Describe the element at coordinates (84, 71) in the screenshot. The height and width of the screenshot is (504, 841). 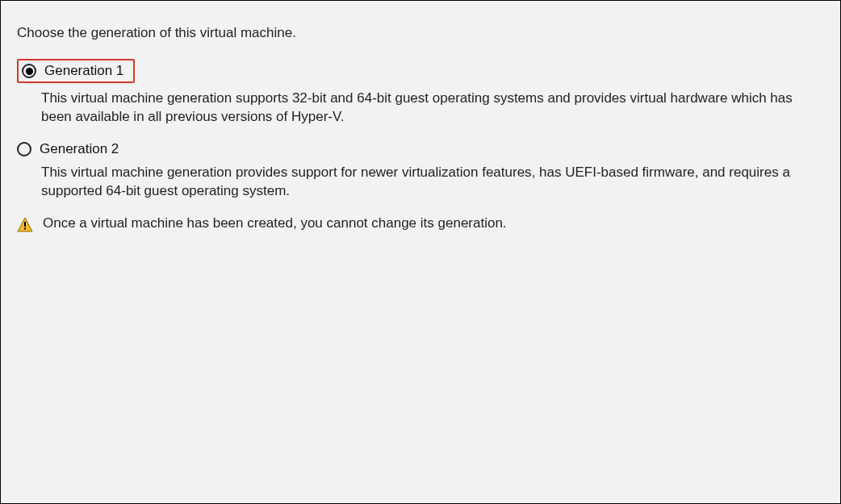
I see `label-generation-1: Generation 1` at that location.